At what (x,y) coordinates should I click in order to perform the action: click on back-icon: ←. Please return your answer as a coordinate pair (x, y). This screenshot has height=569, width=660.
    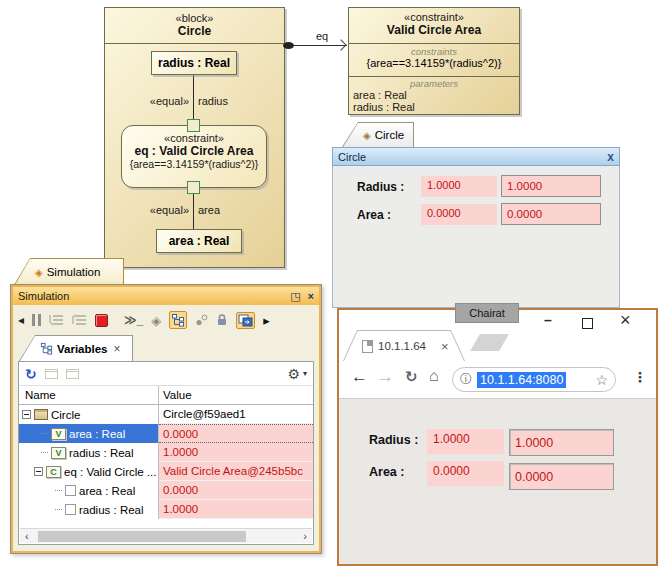
    Looking at the image, I should click on (360, 377).